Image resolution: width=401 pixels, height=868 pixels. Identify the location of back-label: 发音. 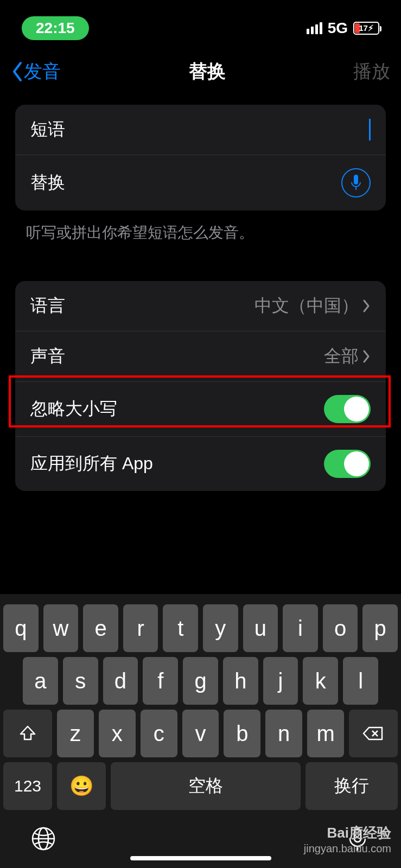
(42, 72).